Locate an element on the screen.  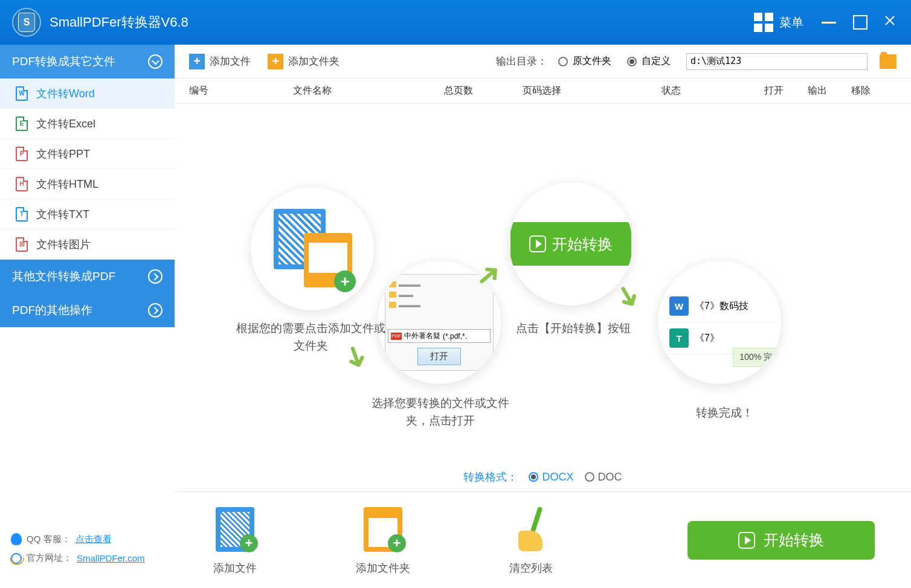
guide-caption-3: 点击【开始转换】按钮 is located at coordinates (573, 328).